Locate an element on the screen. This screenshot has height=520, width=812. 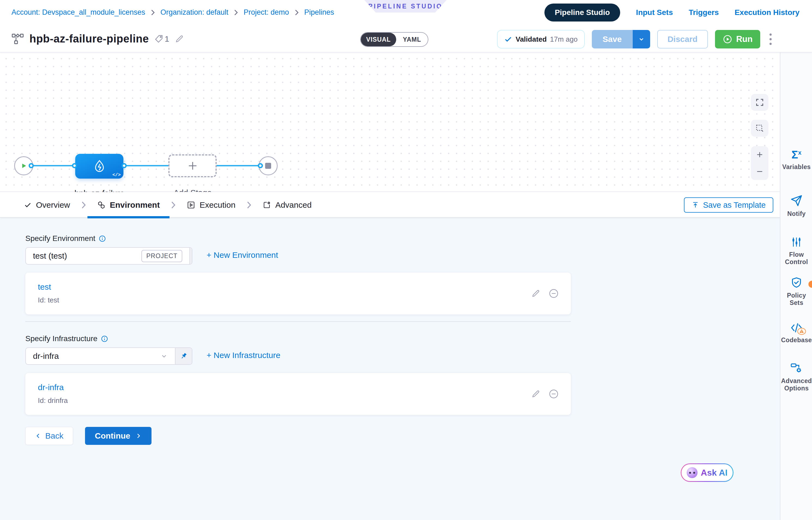
play-circle-icon is located at coordinates (728, 39).